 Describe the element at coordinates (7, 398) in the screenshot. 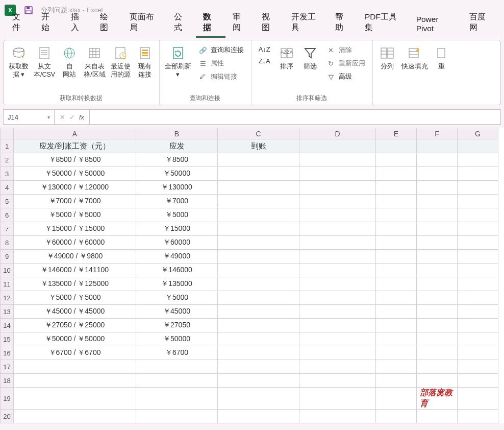

I see `row-header: 19` at that location.